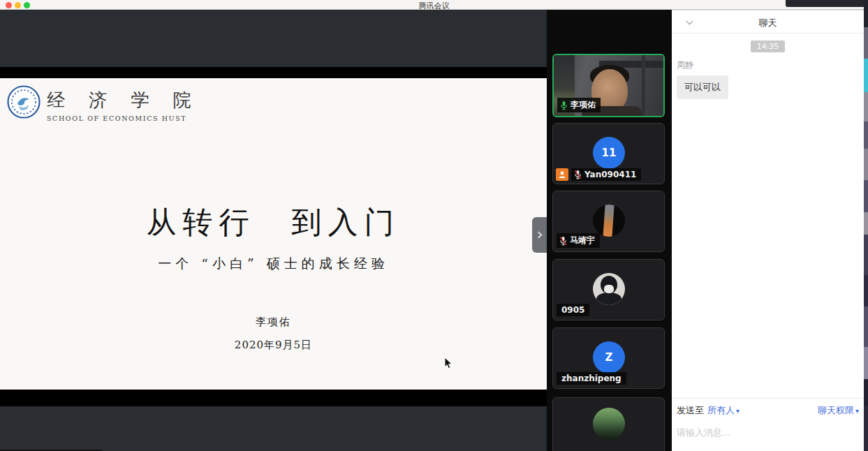 The image size is (868, 451). Describe the element at coordinates (609, 85) in the screenshot. I see `participant-tile-active-speaker: 李项佑` at that location.